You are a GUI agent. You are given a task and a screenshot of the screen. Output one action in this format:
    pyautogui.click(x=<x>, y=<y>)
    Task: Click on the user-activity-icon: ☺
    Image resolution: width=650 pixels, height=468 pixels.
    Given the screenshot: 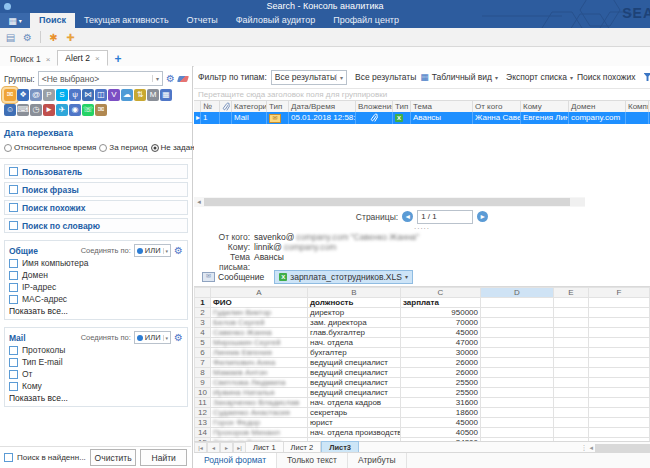 What is the action you would take?
    pyautogui.click(x=10, y=110)
    